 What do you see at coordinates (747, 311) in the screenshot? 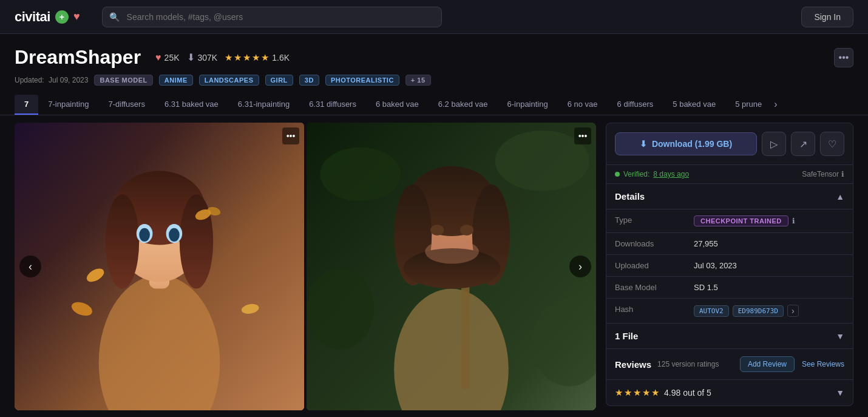
I see `detail-value-hash: AUTOV2 ED989D673D ›` at bounding box center [747, 311].